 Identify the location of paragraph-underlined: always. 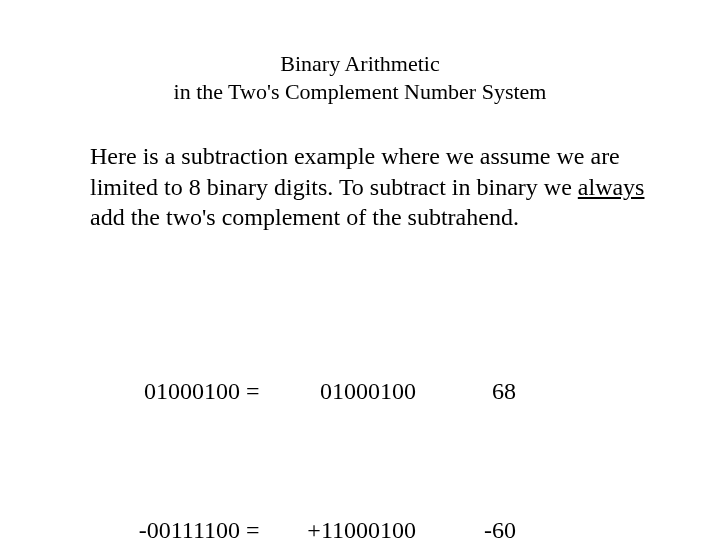
(612, 187).